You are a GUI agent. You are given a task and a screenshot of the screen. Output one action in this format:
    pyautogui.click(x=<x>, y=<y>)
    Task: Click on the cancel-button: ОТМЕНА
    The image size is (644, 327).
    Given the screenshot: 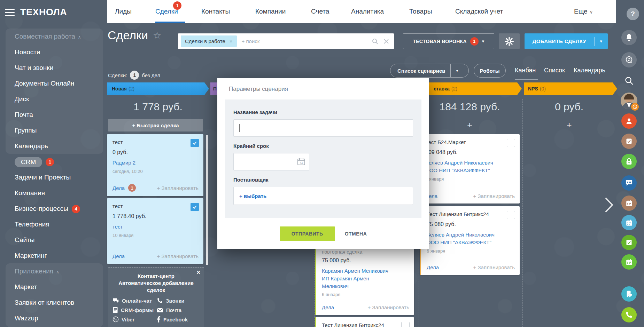 What is the action you would take?
    pyautogui.click(x=356, y=234)
    